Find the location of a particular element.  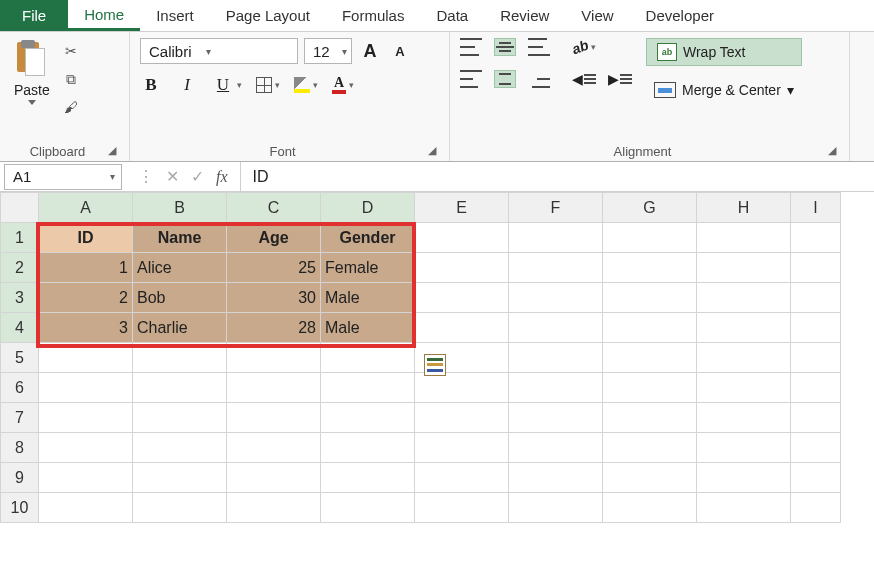

col-header-E: E is located at coordinates (462, 208).